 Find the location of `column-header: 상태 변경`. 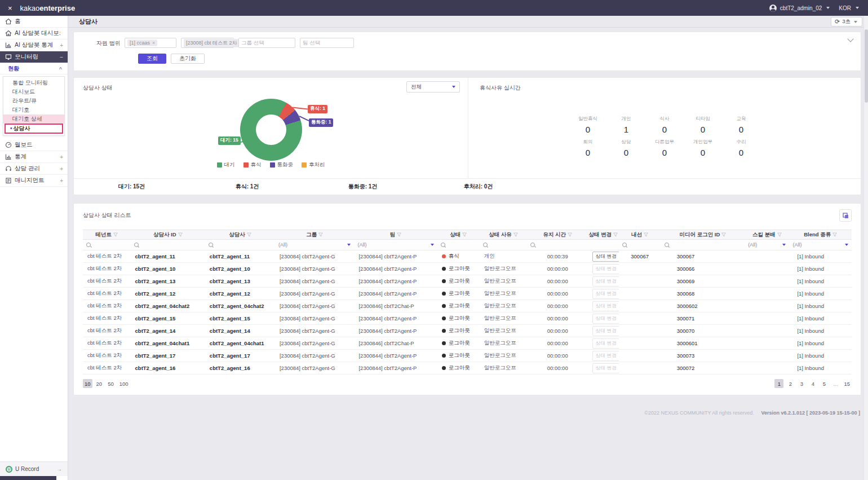

column-header: 상태 변경 is located at coordinates (603, 235).